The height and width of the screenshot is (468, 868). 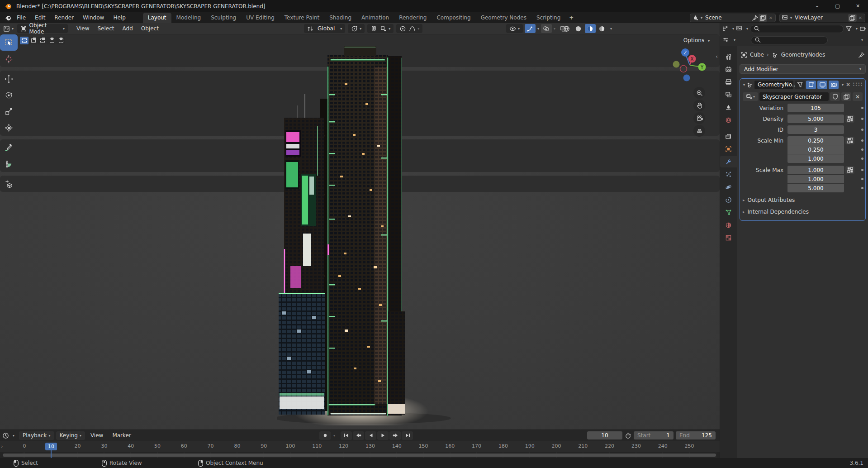 What do you see at coordinates (43, 29) in the screenshot?
I see `mode-dropdown: Object Mode ▾` at bounding box center [43, 29].